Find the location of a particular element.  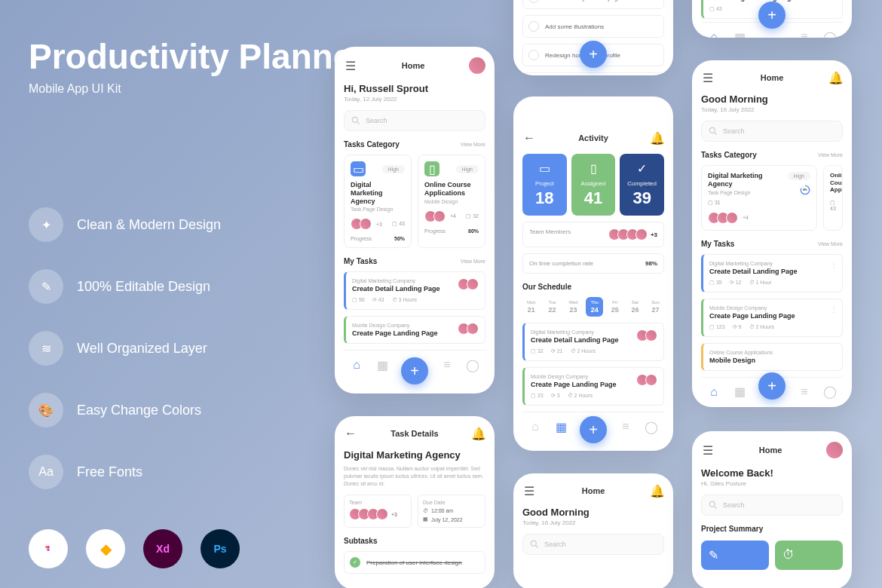

stat-value: 18 is located at coordinates (544, 198).